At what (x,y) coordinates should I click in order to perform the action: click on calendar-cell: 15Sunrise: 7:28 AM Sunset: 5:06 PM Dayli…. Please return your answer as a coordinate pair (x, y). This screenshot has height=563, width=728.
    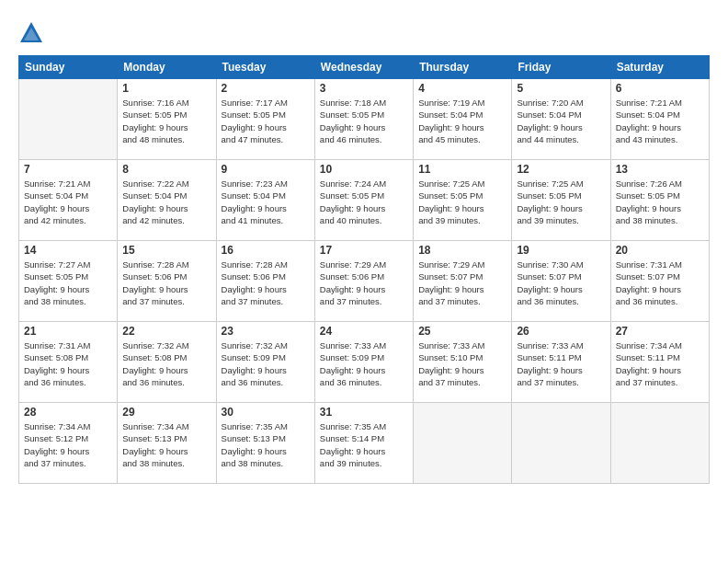
    Looking at the image, I should click on (167, 282).